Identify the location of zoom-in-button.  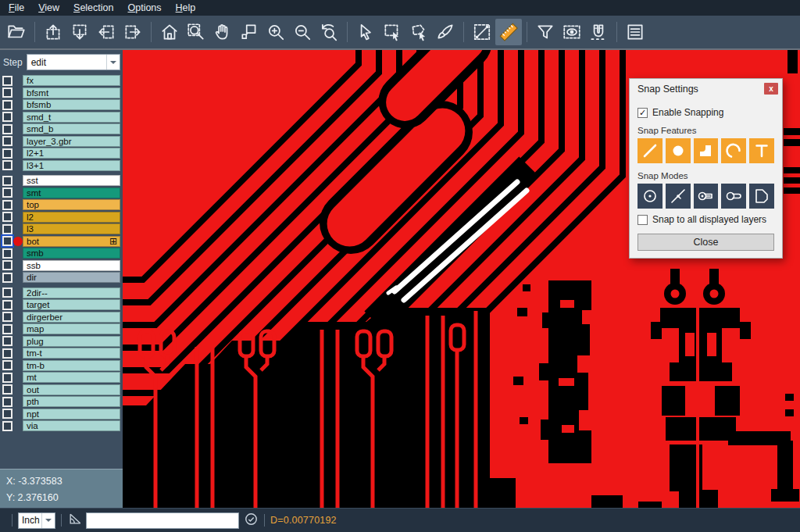
(276, 32).